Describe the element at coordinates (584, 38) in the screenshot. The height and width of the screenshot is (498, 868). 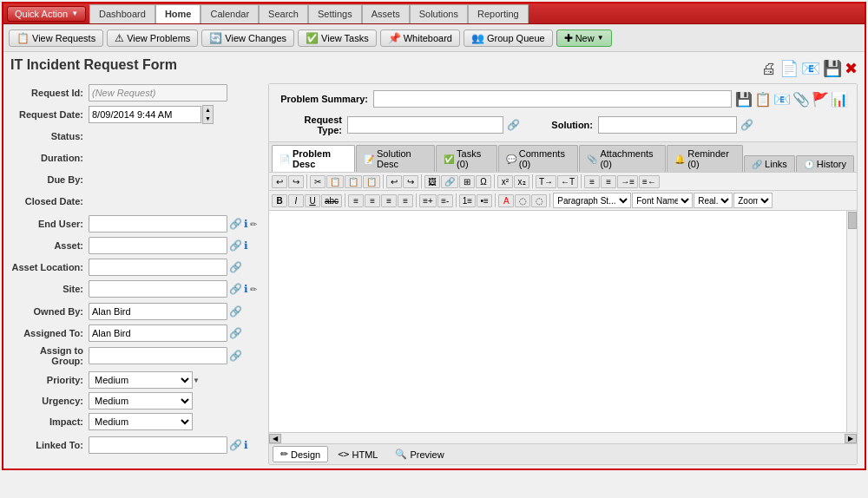
I see `new-button: ✚ New ▼` at that location.